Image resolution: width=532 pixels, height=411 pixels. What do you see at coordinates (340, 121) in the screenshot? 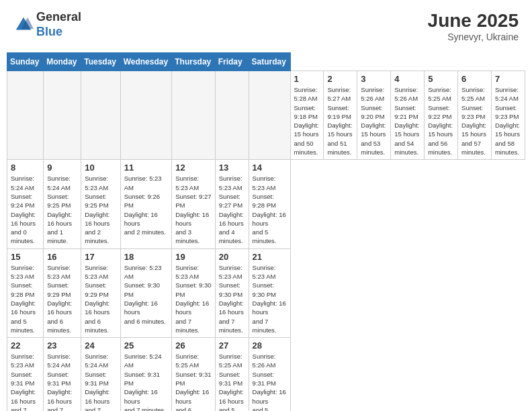
I see `day-info: Sunrise: 5:27 AM Sunset: 9:19 PM Dayligh…` at bounding box center [340, 121].